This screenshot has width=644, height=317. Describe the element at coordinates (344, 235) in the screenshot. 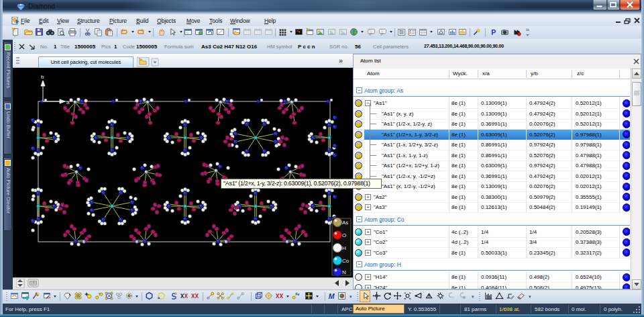

I see `svg-text: O` at that location.